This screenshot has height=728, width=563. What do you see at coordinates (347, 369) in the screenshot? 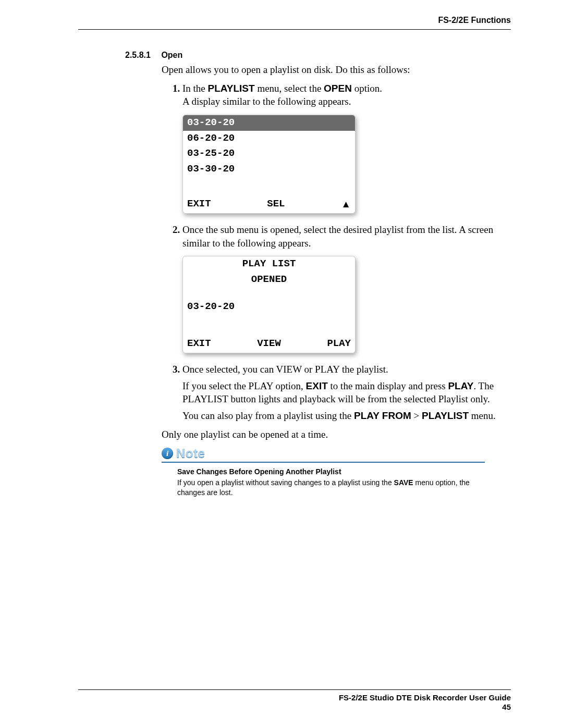
I see `step3-p1: Once selected, you can VIEW or PLAY the …` at bounding box center [347, 369].